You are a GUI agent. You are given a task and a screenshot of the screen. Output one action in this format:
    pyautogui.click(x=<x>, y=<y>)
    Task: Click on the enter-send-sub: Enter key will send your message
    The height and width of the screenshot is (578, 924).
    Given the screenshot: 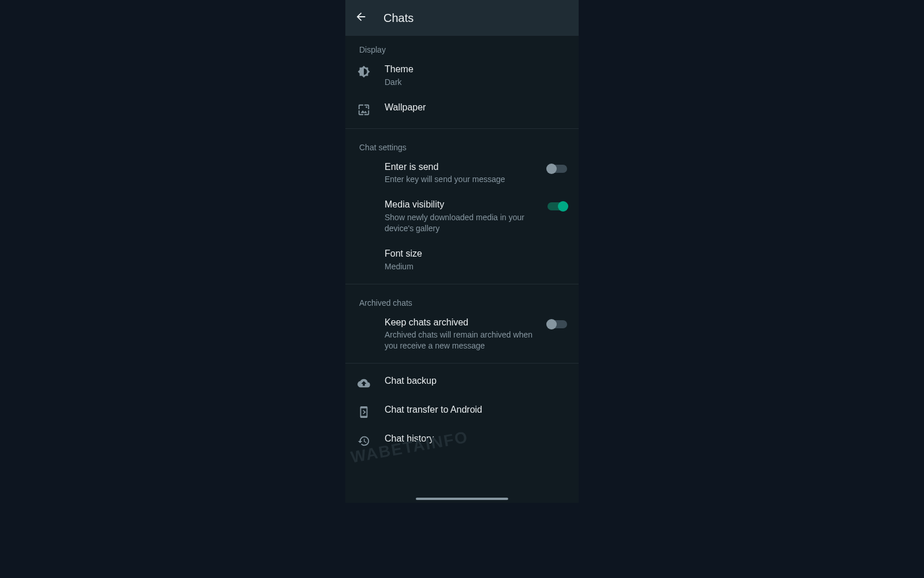 What is the action you would take?
    pyautogui.click(x=459, y=179)
    